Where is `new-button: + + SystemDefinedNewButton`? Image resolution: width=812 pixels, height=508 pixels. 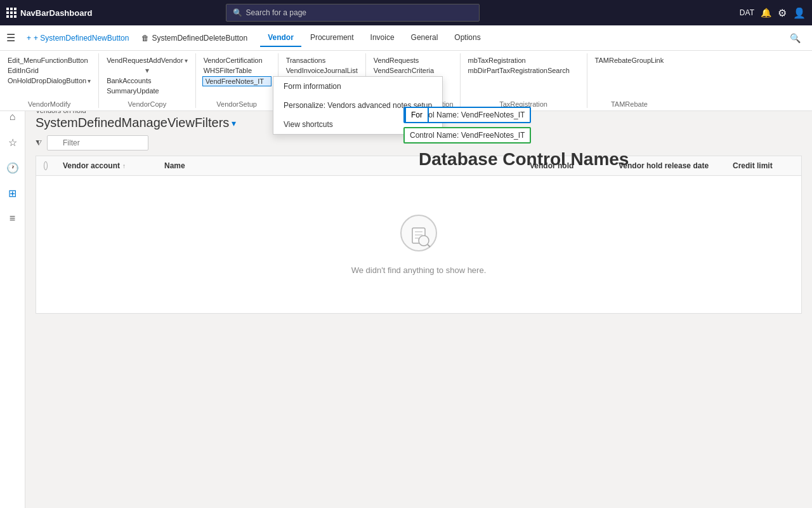
new-button: + + SystemDefinedNewButton is located at coordinates (77, 38).